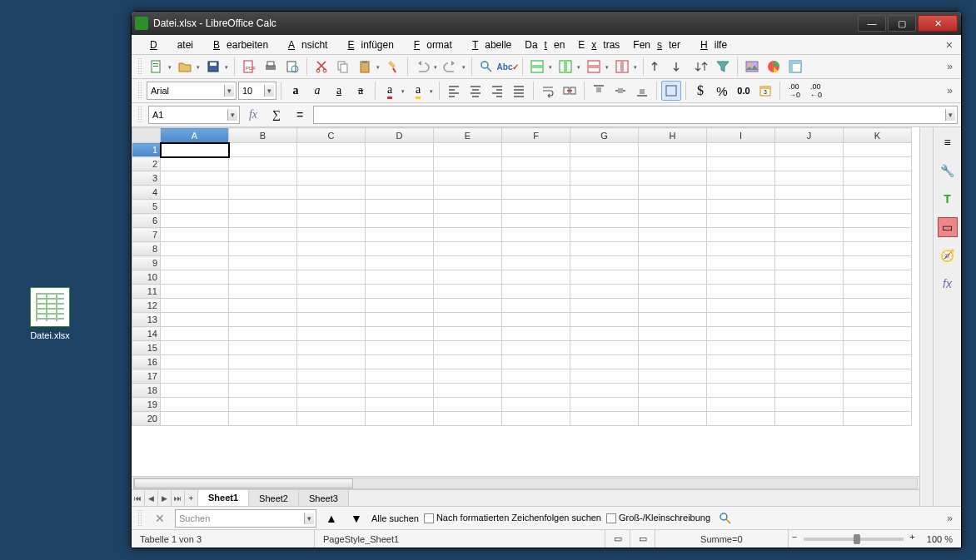 This screenshot has height=560, width=976. I want to click on sidebar-properties-icon: 🔧, so click(948, 171).